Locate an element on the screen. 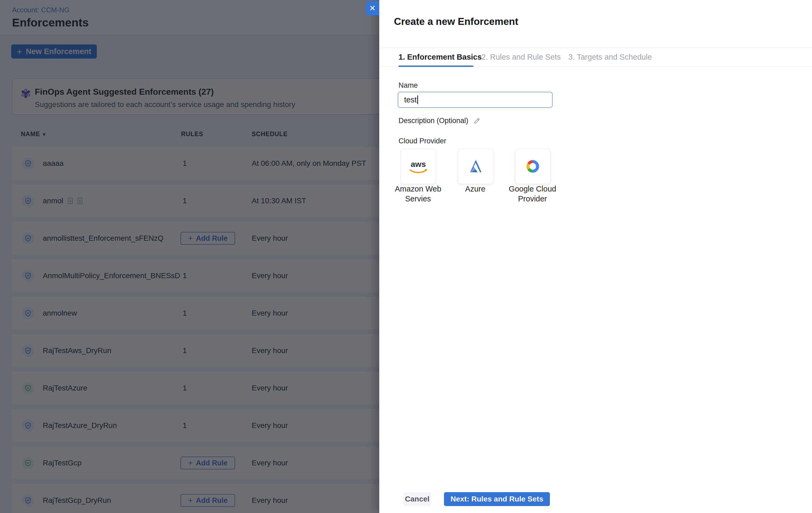 The height and width of the screenshot is (513, 812). azure-logo-icon is located at coordinates (475, 167).